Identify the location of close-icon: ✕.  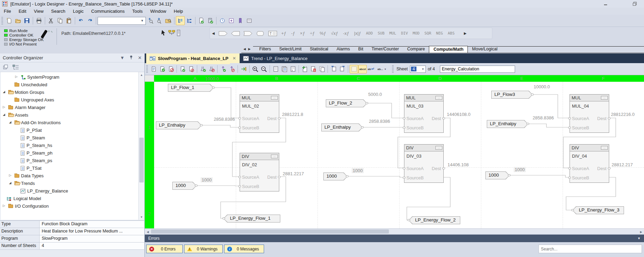
(140, 58).